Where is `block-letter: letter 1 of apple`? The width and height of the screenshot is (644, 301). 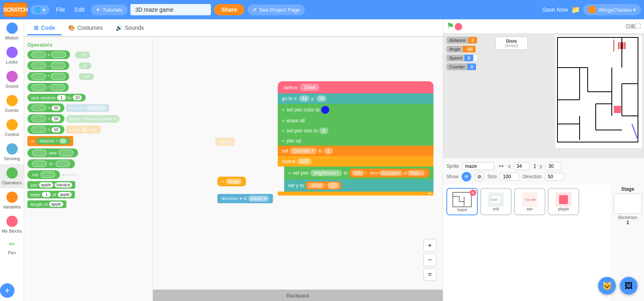
block-letter: letter 1 of apple is located at coordinates (51, 195).